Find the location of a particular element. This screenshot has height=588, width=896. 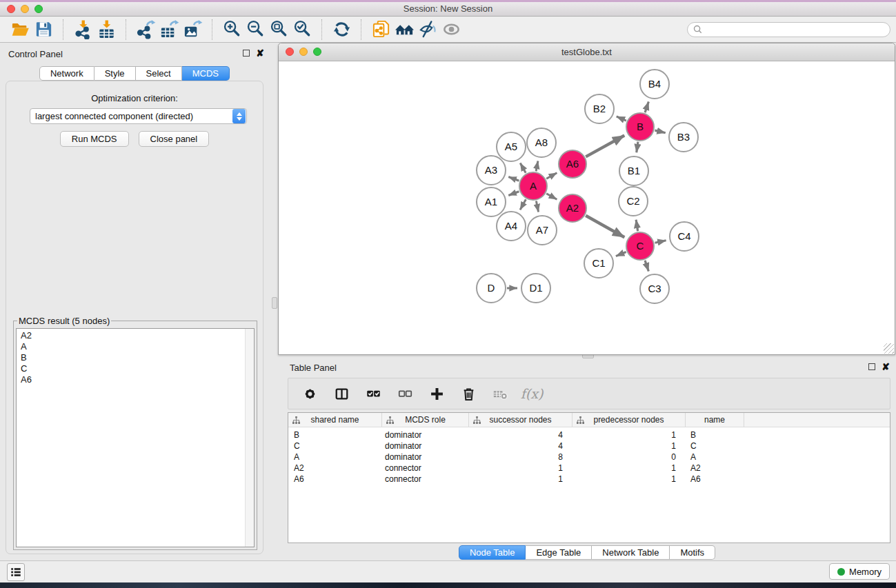

zoom-fit-button is located at coordinates (279, 30).